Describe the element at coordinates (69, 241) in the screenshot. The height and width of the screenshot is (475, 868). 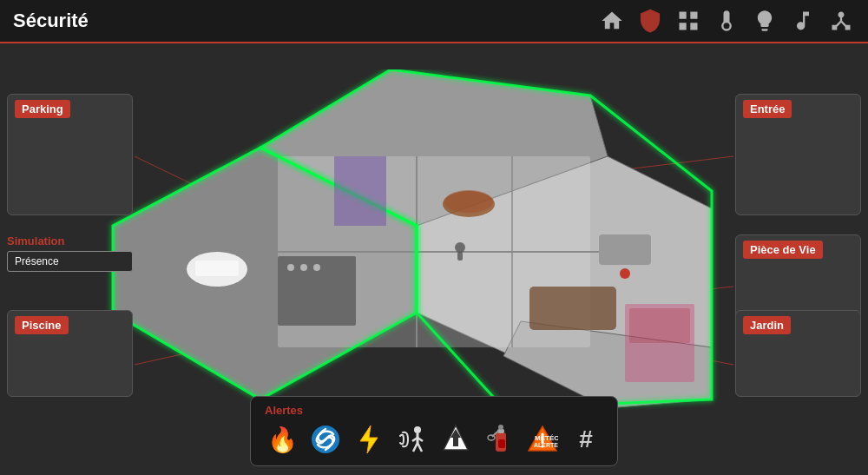
I see `simulation-label: Simulation` at that location.